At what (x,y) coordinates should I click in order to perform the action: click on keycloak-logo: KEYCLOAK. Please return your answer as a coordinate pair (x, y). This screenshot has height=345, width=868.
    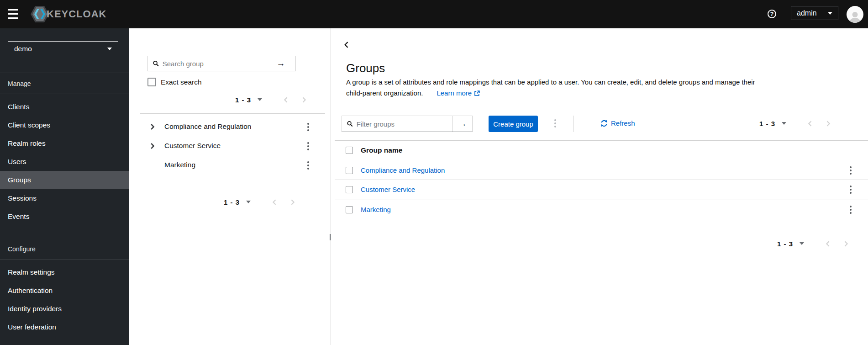
    Looking at the image, I should click on (68, 14).